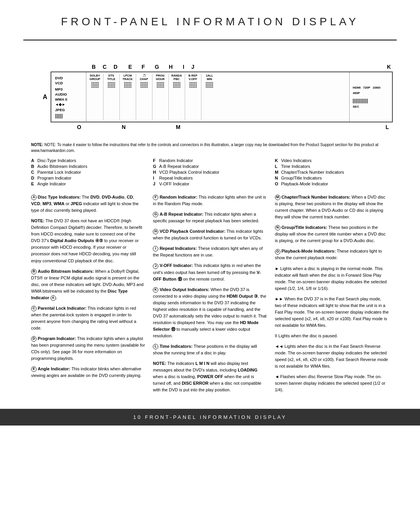  What do you see at coordinates (69, 97) in the screenshot?
I see `disc-section: DVD VCD MP3 AUDIO WMA II ◄◆► JPEG` at bounding box center [69, 97].